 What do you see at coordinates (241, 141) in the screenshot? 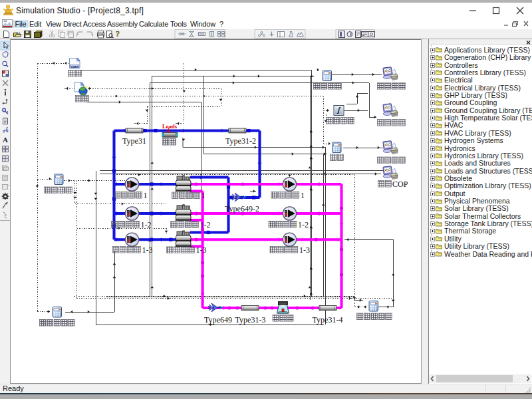
I see `svg-text: Type31-2` at bounding box center [241, 141].